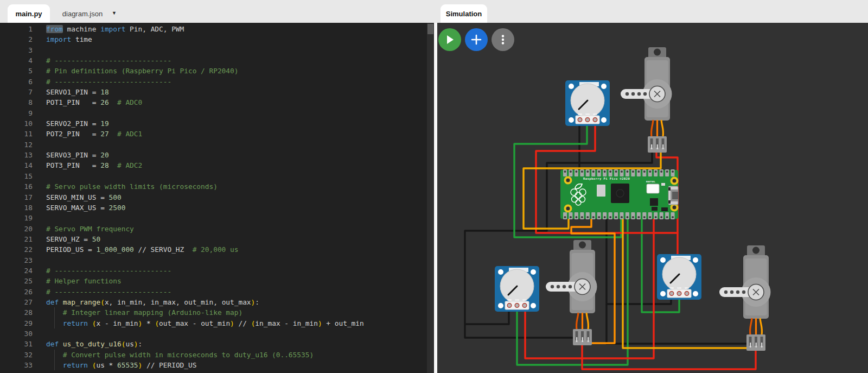 Image resolution: width=868 pixels, height=373 pixels. What do you see at coordinates (431, 29) in the screenshot?
I see `editor-scrollbar-thumb` at bounding box center [431, 29].